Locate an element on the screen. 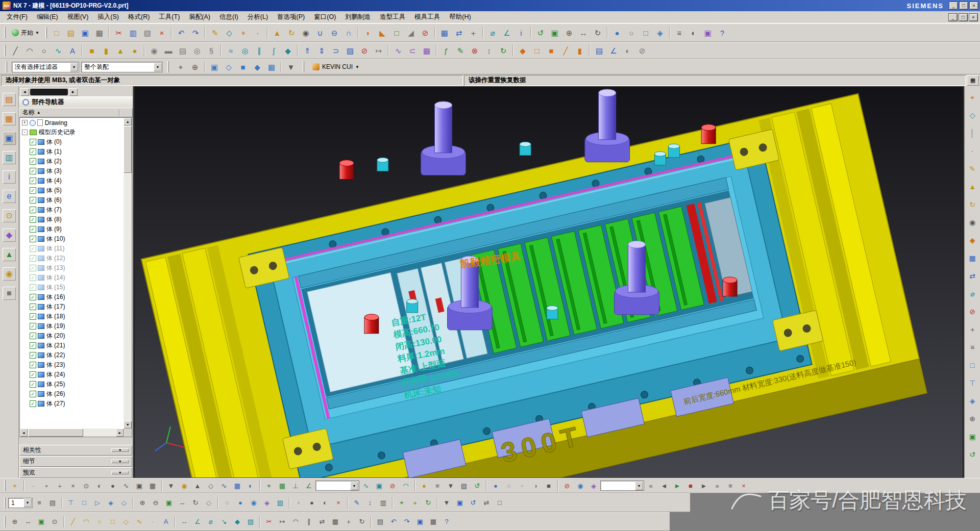 This screenshot has height=531, width=980. redo-icon: ↷ is located at coordinates (195, 33).